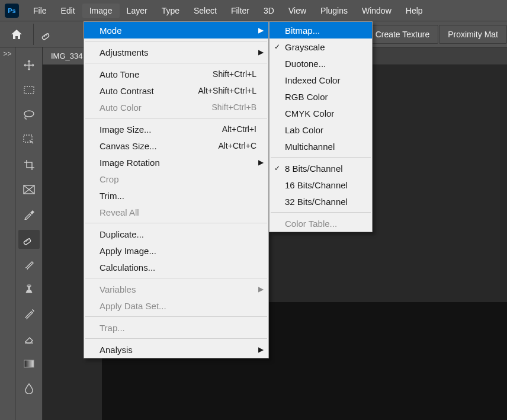 The height and width of the screenshot is (420, 507). I want to click on label: Duplicate..., so click(122, 235).